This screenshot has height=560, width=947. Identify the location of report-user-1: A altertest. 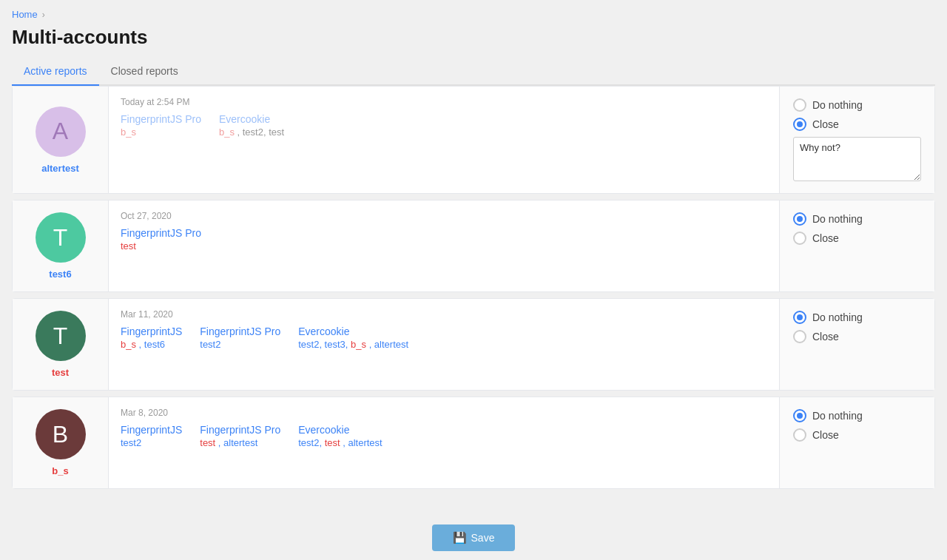
(61, 140).